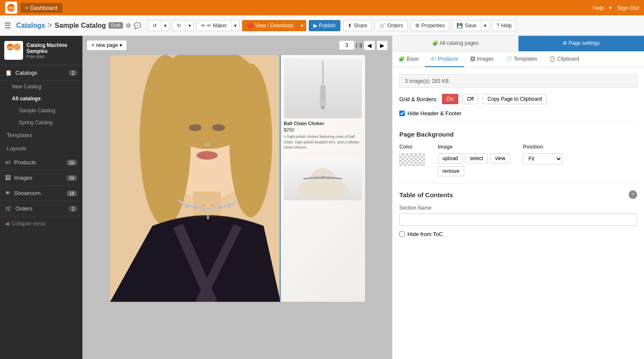  What do you see at coordinates (235, 26) in the screenshot?
I see `maker-dropdown: ▾` at bounding box center [235, 26].